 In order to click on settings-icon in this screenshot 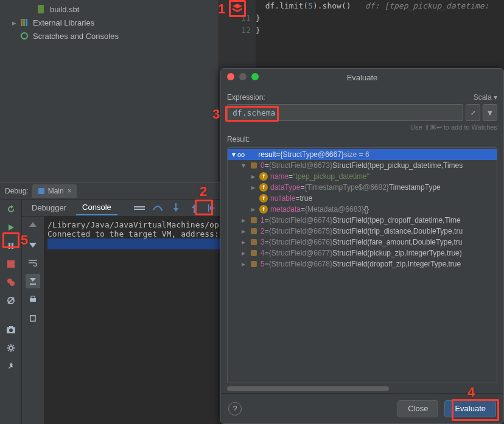, I will do `click(11, 348)`.